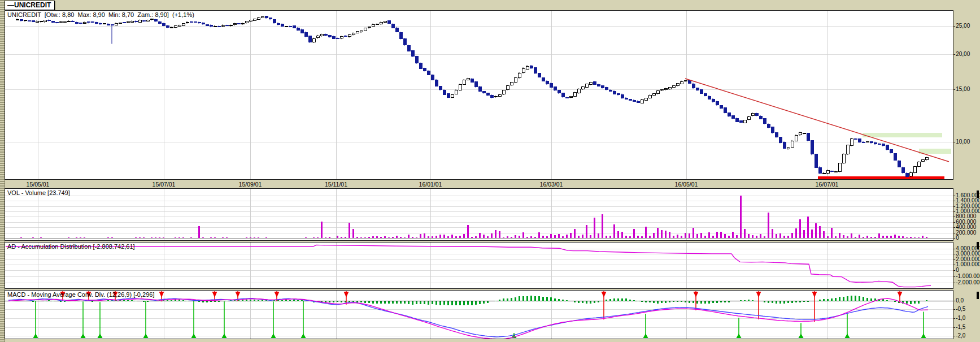 The width and height of the screenshot is (980, 342). What do you see at coordinates (71, 246) in the screenshot?
I see `ad-header: AD - Accumulation Distribution [-2.808.7…` at bounding box center [71, 246].